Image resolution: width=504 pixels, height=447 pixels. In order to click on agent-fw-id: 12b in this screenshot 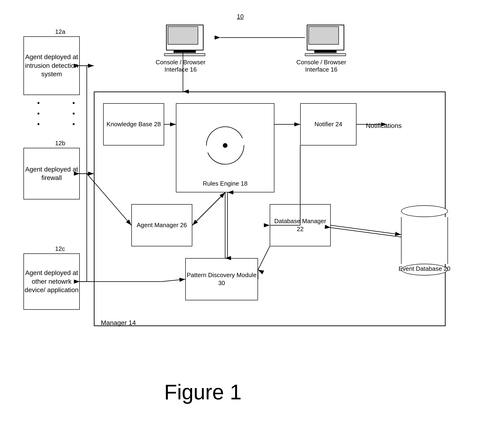, I will do `click(60, 143)`.